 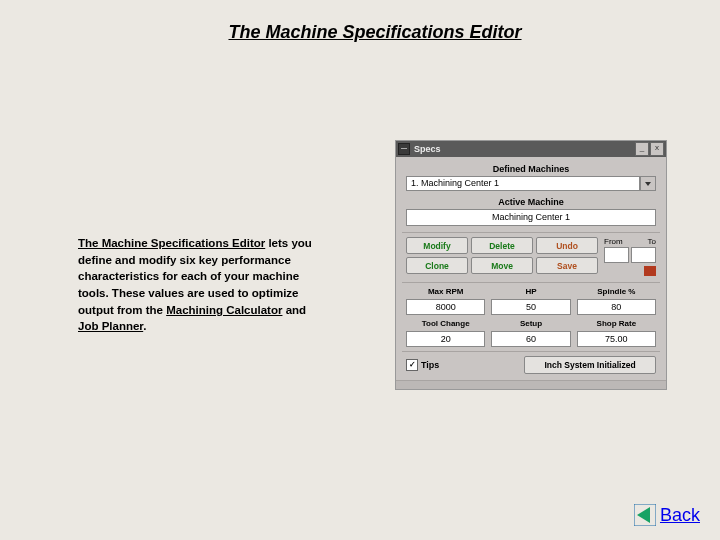 What do you see at coordinates (642, 149) in the screenshot?
I see `minimize-button: _` at bounding box center [642, 149].